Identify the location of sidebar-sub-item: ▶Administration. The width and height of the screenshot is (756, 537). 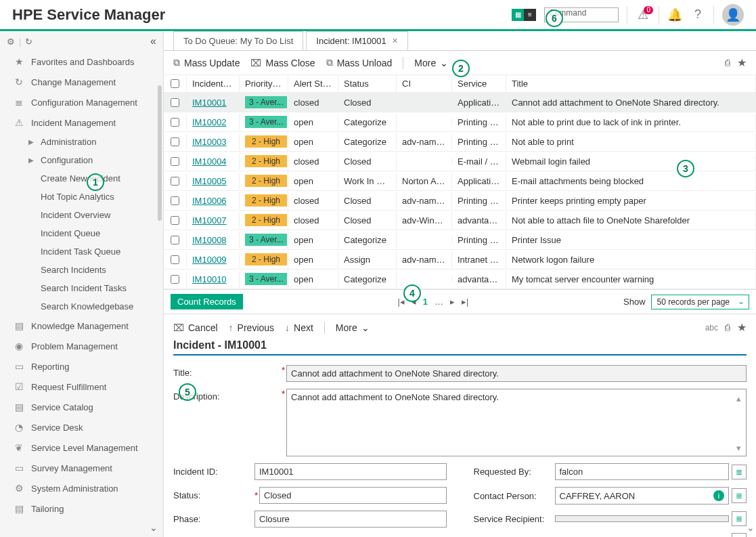
(81, 142).